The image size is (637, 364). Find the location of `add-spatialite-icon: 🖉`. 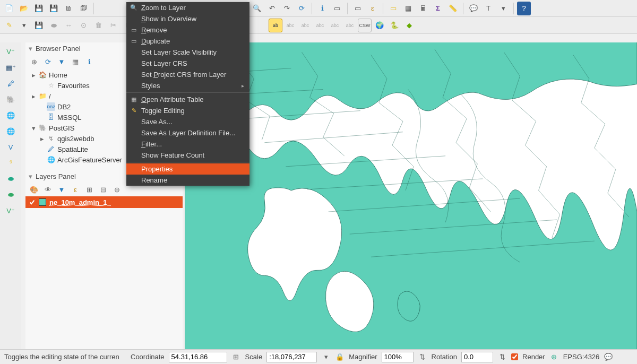

add-spatialite-icon: 🖉 is located at coordinates (11, 83).